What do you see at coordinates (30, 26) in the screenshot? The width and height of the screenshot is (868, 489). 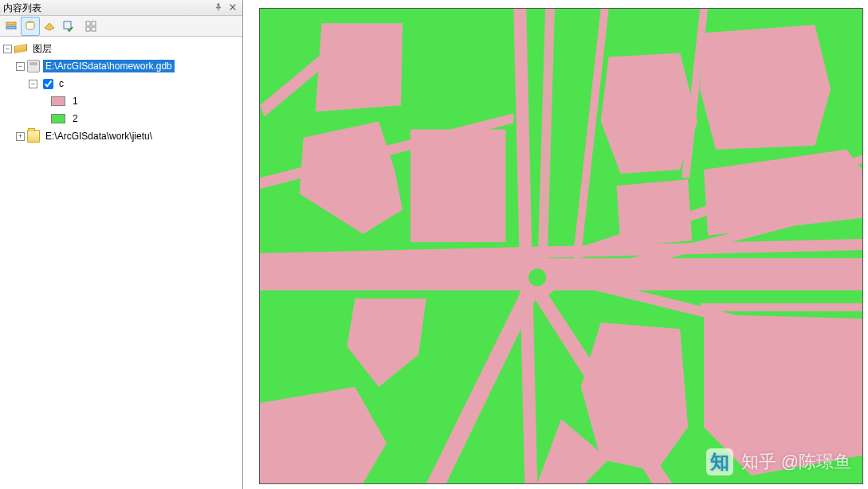 I see `list-by-source-button` at bounding box center [30, 26].